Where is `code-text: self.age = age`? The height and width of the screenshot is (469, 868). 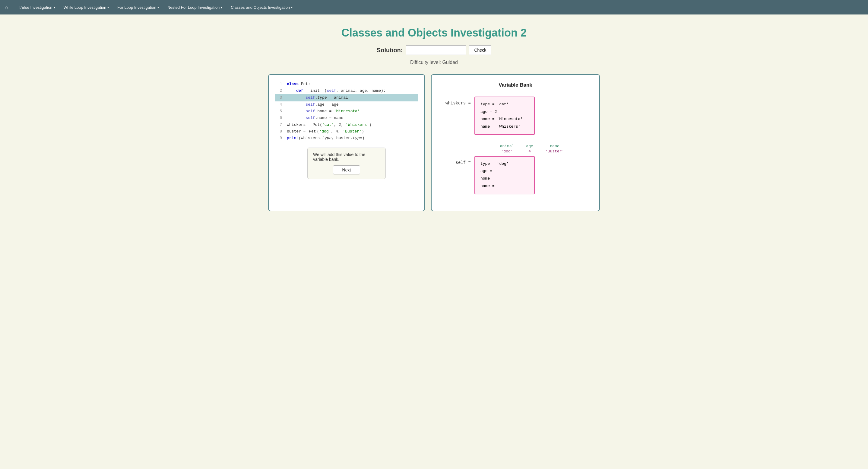
code-text: self.age = age is located at coordinates (313, 105).